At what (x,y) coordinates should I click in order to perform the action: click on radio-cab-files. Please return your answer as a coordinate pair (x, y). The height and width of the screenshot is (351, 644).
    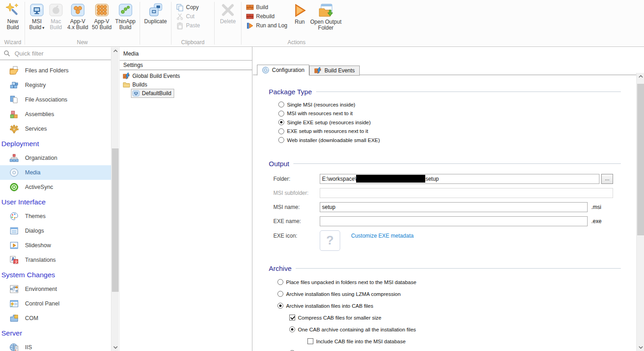
    Looking at the image, I should click on (280, 306).